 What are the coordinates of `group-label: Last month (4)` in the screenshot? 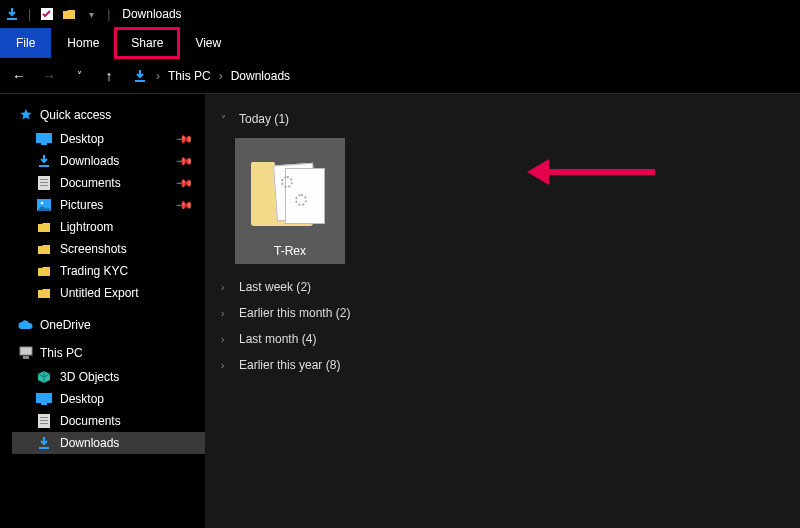 It's located at (278, 339).